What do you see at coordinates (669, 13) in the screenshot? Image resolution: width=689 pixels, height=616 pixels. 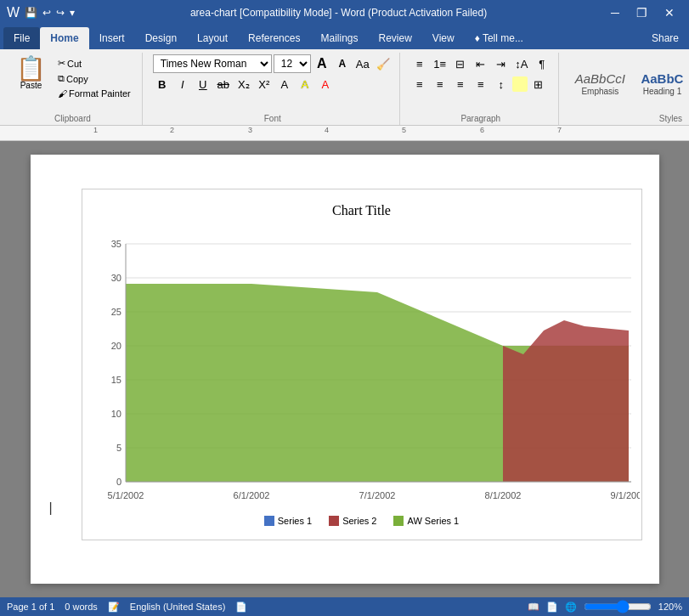 I see `close-button: ✕` at bounding box center [669, 13].